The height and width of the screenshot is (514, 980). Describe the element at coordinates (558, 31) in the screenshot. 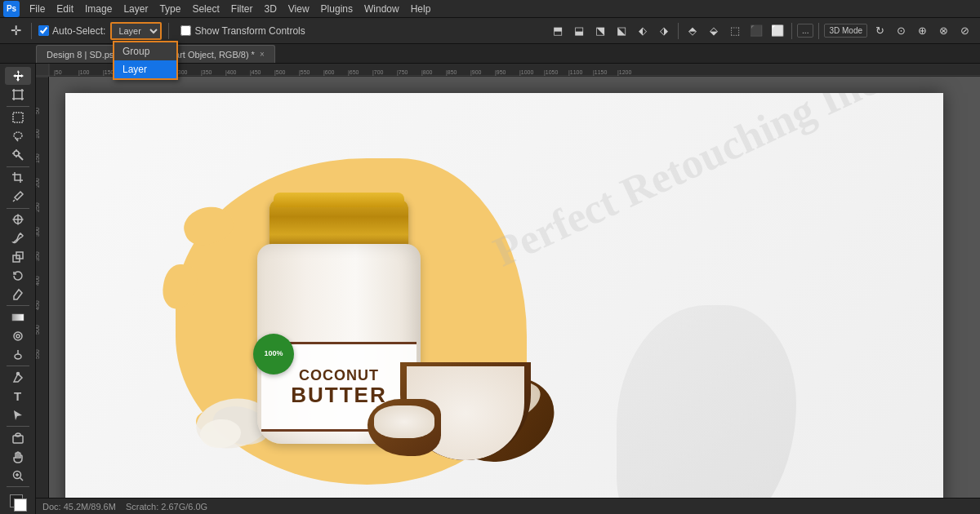

I see `align-top-icon: ⬒` at that location.